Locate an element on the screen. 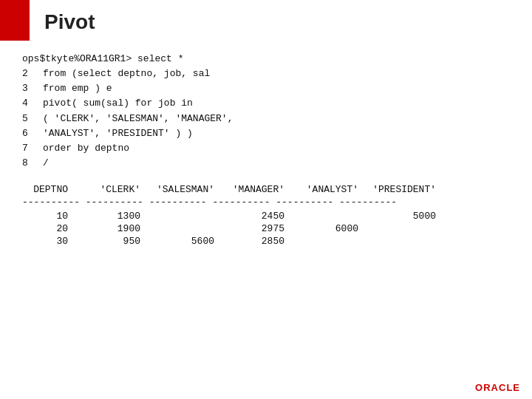 The image size is (532, 399). code-line-4: 4 pivot( sum(sal) for job in is located at coordinates (270, 103).